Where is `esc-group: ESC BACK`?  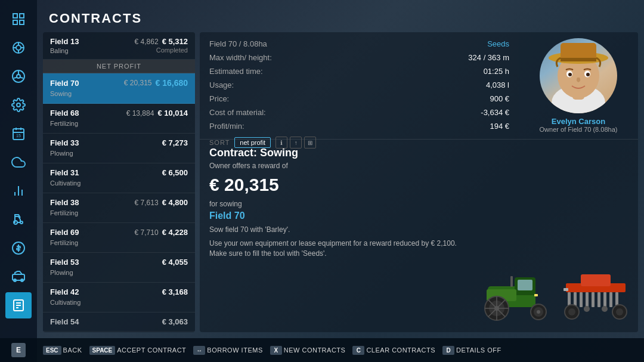 esc-group: ESC BACK is located at coordinates (63, 351).